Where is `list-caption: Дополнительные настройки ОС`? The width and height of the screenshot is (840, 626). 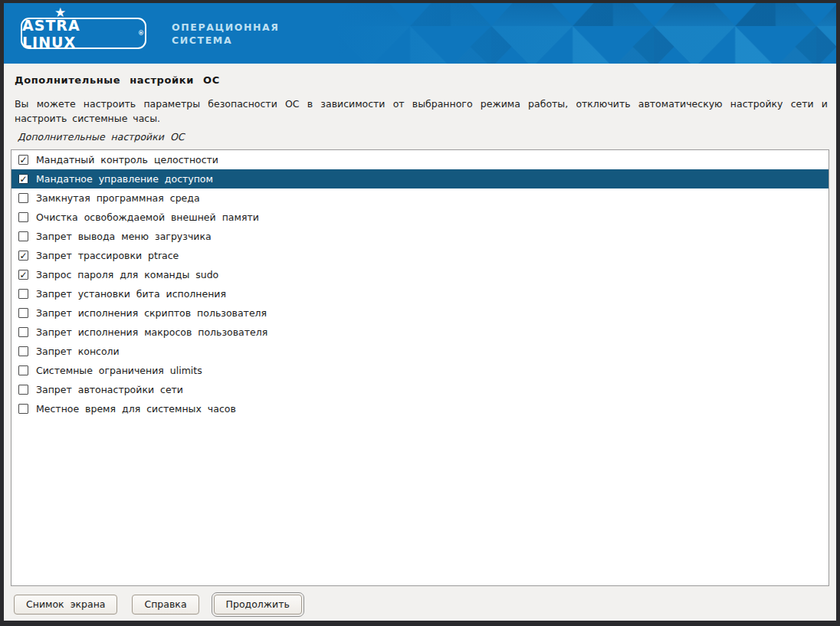 list-caption: Дополнительные настройки ОС is located at coordinates (423, 136).